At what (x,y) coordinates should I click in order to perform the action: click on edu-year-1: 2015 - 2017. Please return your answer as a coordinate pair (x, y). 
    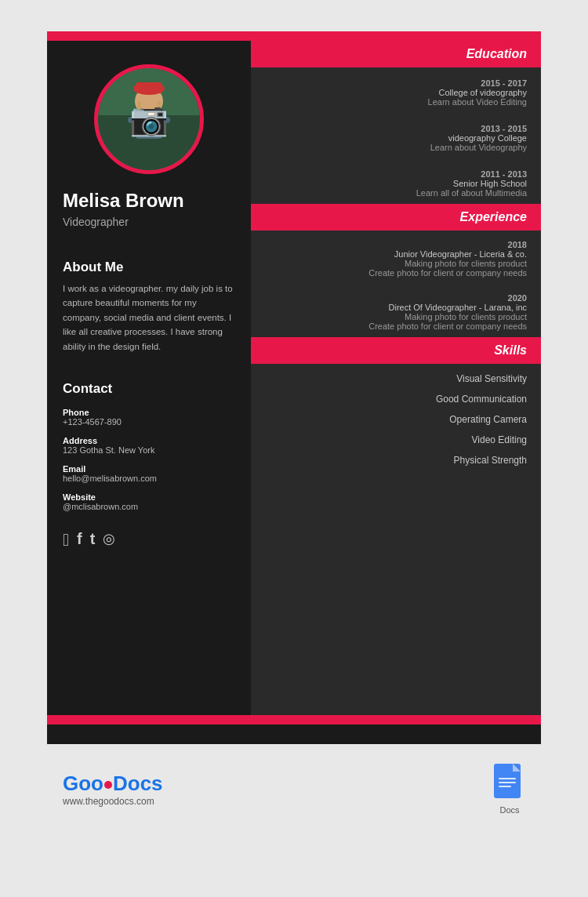
    Looking at the image, I should click on (396, 83).